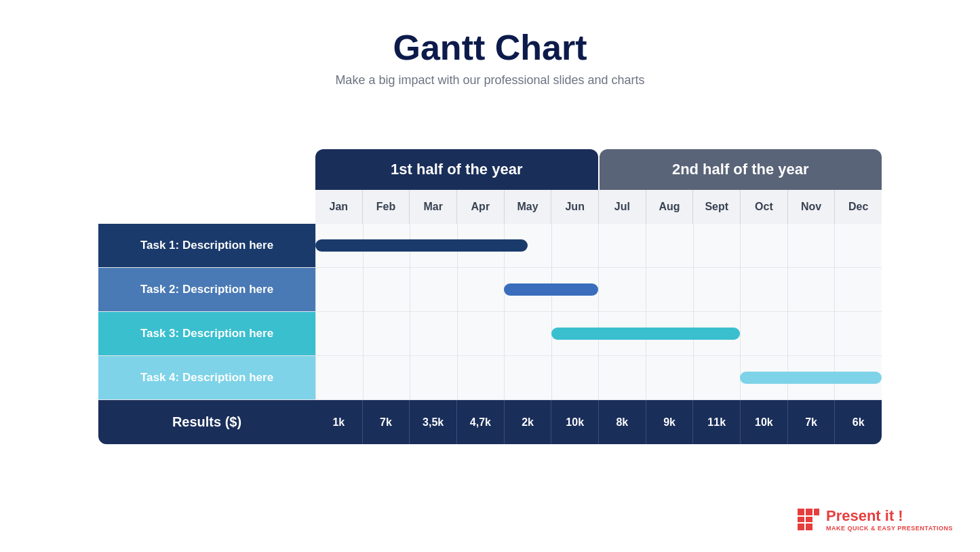 This screenshot has height=552, width=980. What do you see at coordinates (528, 422) in the screenshot?
I see `results-cell-4: 2k` at bounding box center [528, 422].